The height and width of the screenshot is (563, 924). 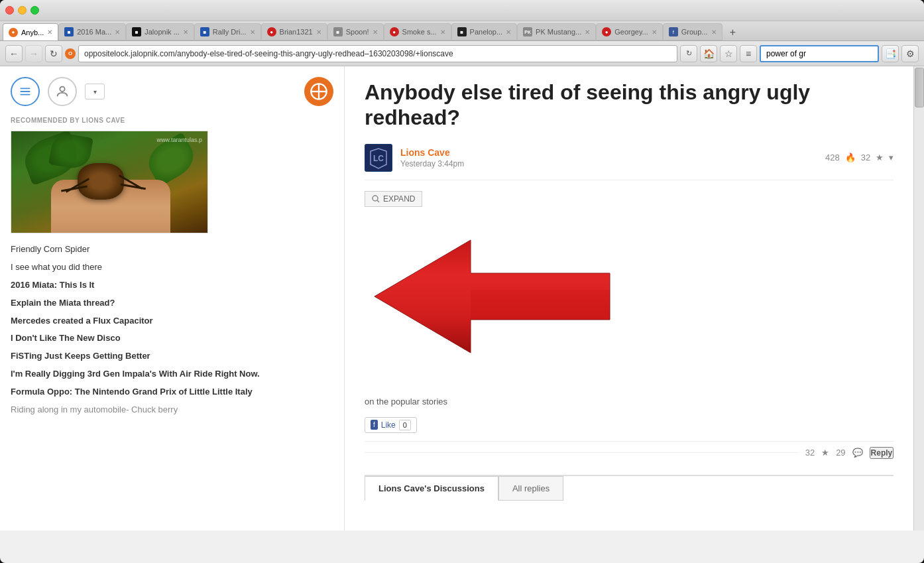 I want to click on tab-7: ● Smoke s... ✕, so click(x=418, y=32).